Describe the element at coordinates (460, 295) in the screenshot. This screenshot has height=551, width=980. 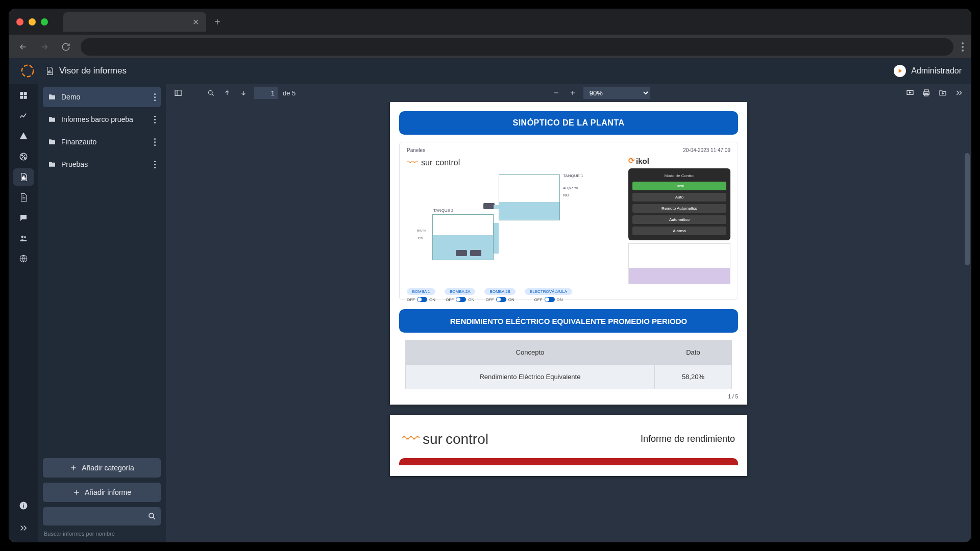
I see `device-status: BOMBA 2AOFFON` at that location.